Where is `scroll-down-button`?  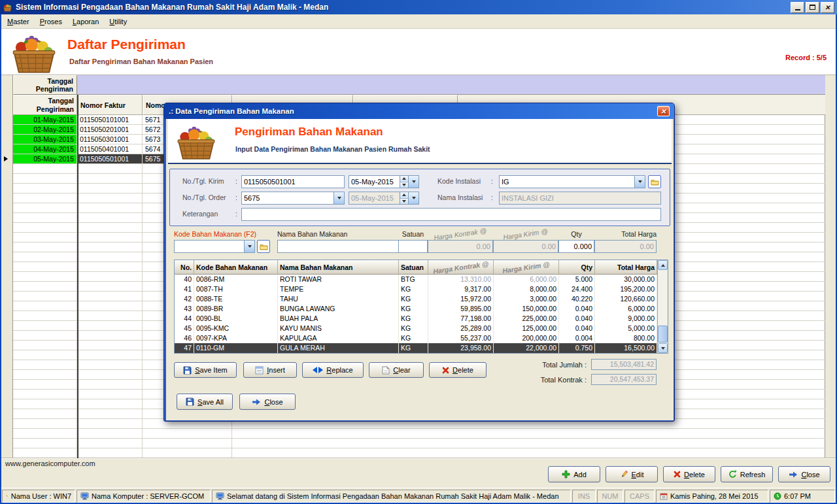
scroll-down-button is located at coordinates (663, 348).